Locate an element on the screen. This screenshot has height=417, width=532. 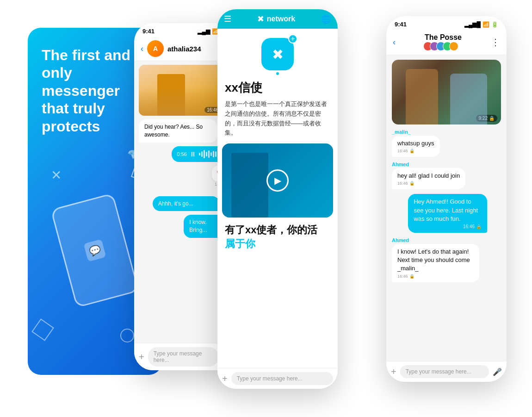
logo-symbol: ✖ is located at coordinates (278, 55).